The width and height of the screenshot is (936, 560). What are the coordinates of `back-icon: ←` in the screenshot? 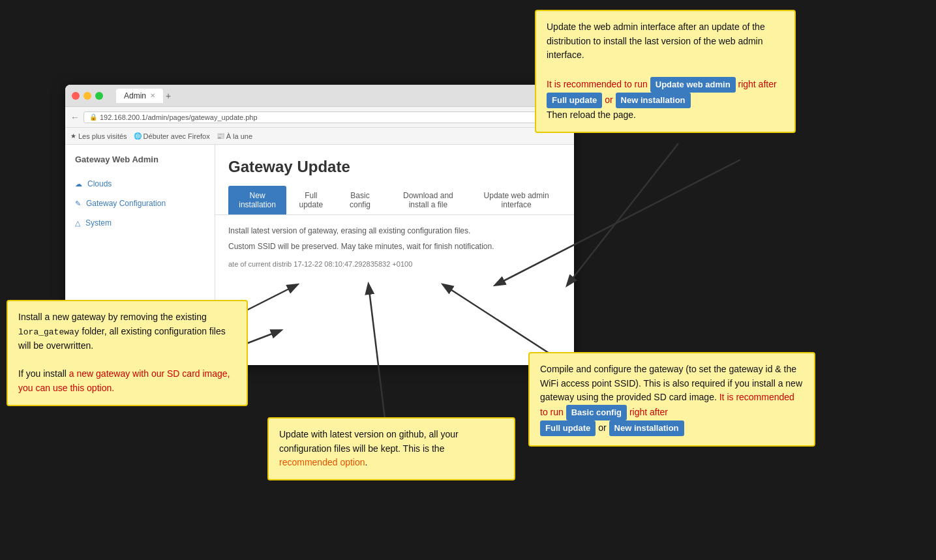 It's located at (75, 117).